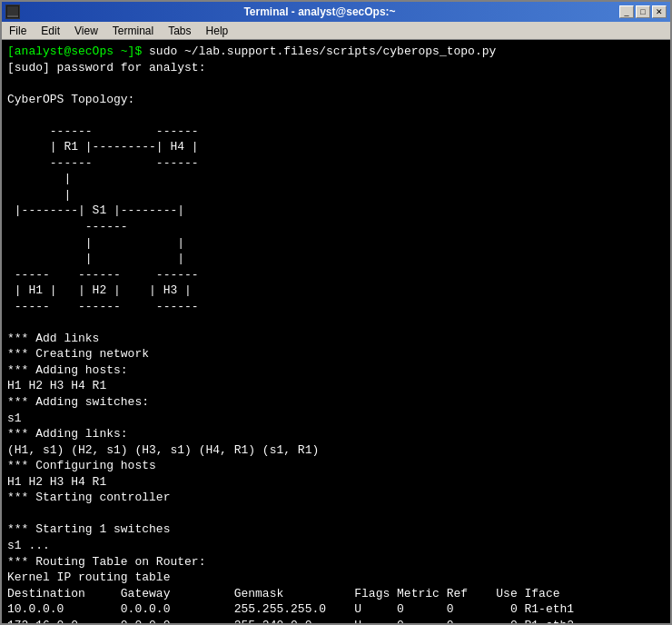 This screenshot has height=625, width=672. I want to click on menu-tabs: Tabs, so click(180, 31).